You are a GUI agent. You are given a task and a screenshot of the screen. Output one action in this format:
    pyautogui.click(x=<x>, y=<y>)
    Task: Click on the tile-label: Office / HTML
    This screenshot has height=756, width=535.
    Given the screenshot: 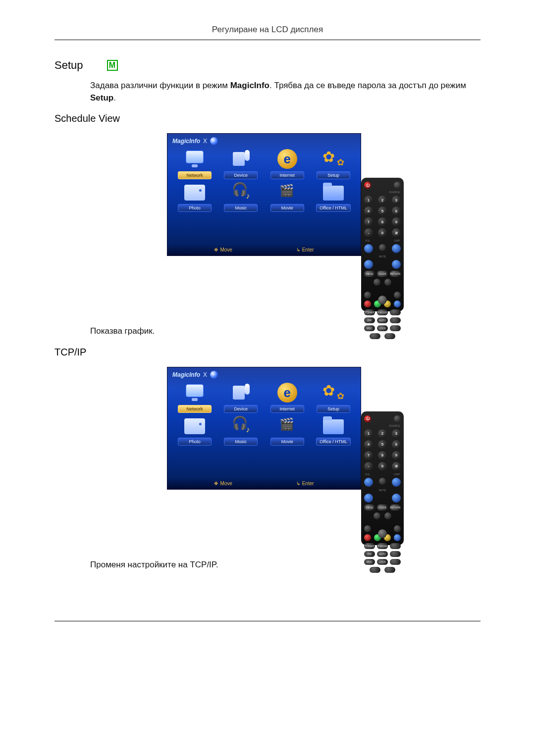 What is the action you would take?
    pyautogui.click(x=333, y=208)
    